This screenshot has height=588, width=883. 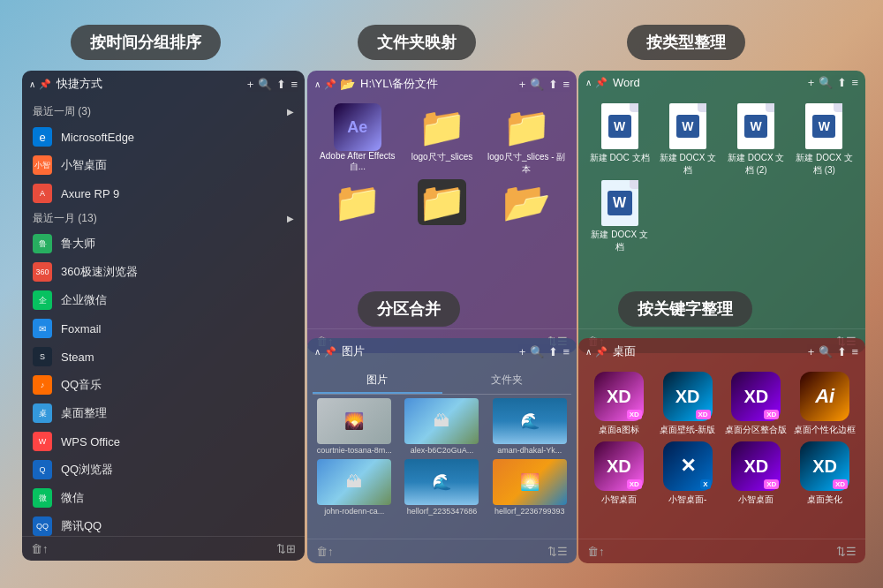 What do you see at coordinates (507, 381) in the screenshot?
I see `tab-folders: 文件夹` at bounding box center [507, 381].